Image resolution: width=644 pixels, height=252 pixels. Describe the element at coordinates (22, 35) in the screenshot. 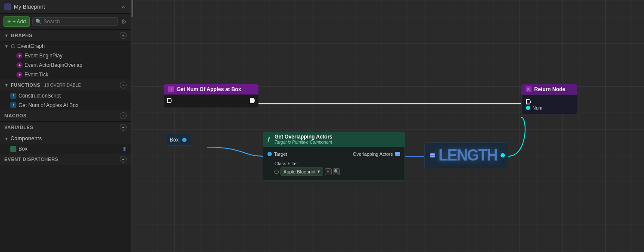

I see `graphs-title: GRAPHS` at that location.